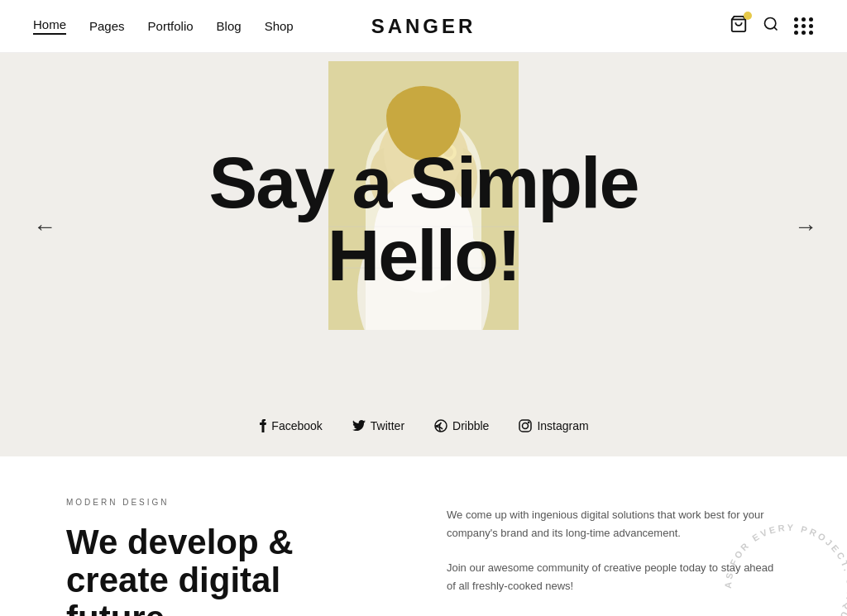  I want to click on social-facebook: Facebook, so click(290, 426).